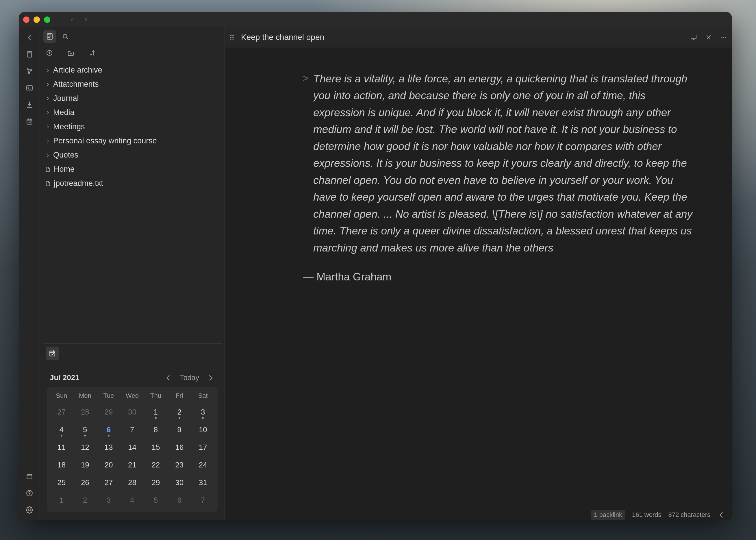  I want to click on file-explorer-tab, so click(50, 37).